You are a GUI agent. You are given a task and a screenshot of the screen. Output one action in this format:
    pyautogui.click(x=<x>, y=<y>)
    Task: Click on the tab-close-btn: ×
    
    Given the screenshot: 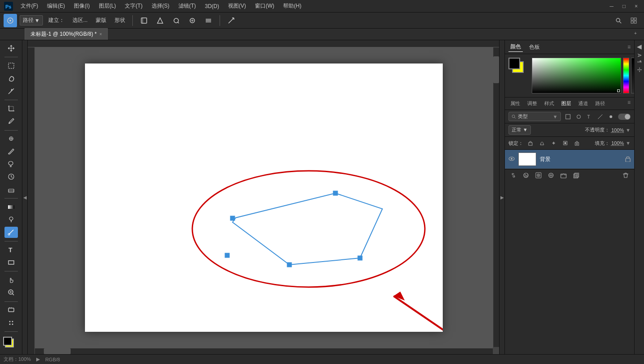 What is the action you would take?
    pyautogui.click(x=101, y=34)
    